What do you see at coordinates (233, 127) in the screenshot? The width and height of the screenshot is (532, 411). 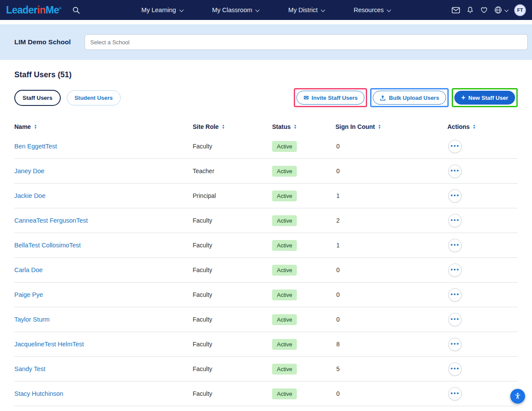 I see `header-site-role: Site Role ▲▼` at bounding box center [233, 127].